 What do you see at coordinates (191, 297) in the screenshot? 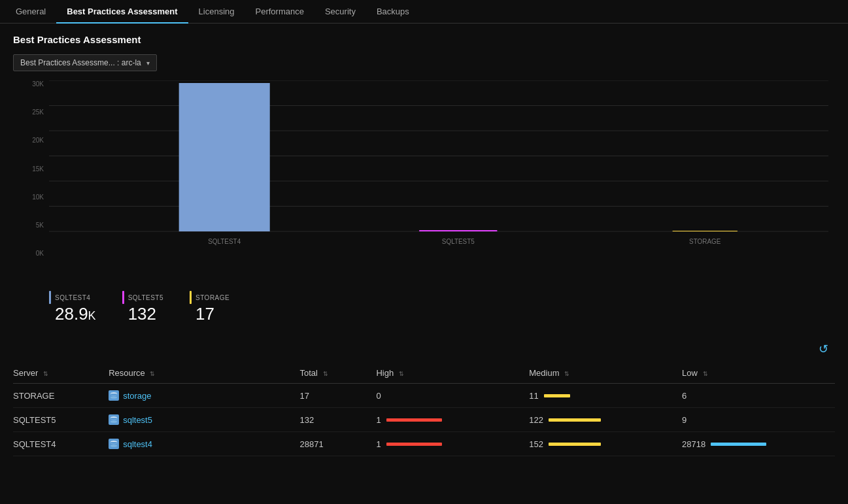
I see `legend-storage-bar` at bounding box center [191, 297].